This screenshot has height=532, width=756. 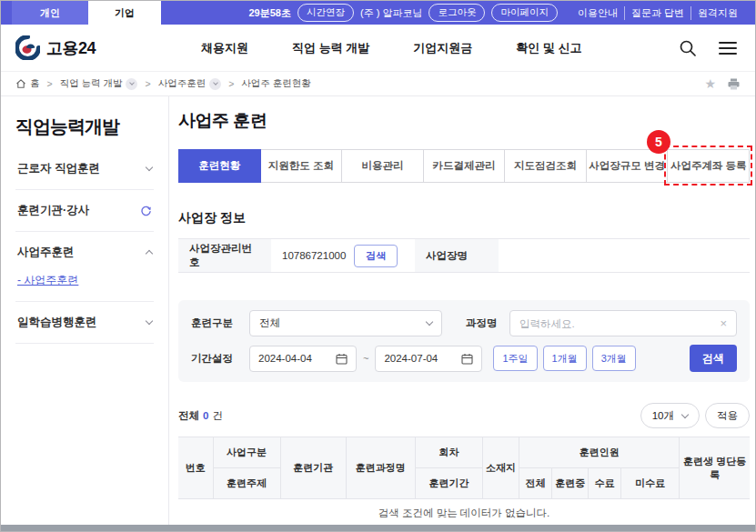 I want to click on search-button: 검색, so click(x=713, y=358).